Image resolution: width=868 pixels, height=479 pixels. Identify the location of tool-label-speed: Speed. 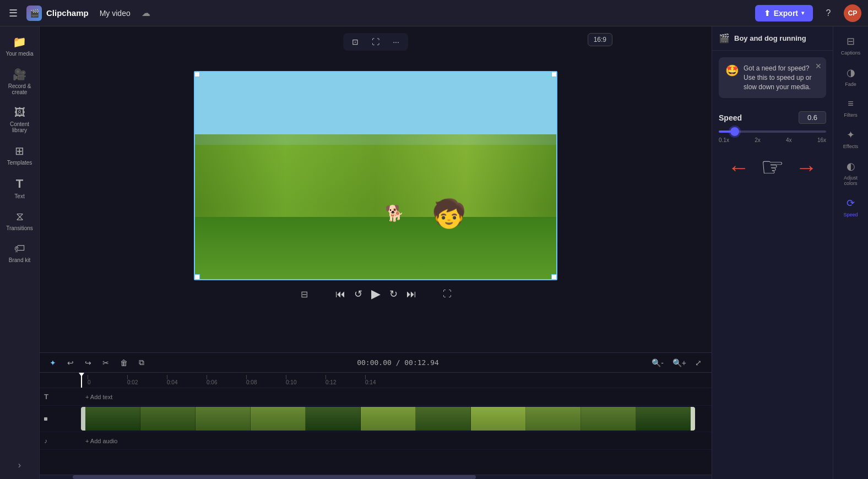
(850, 215).